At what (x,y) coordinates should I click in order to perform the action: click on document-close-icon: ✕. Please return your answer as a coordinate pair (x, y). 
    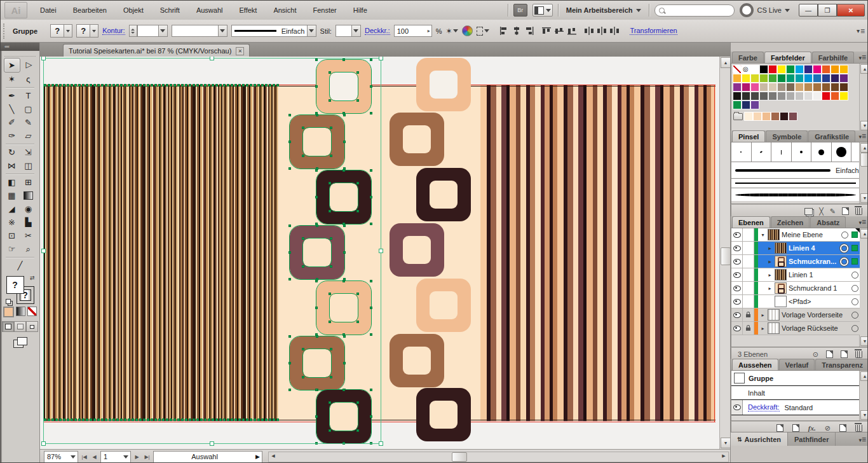
    Looking at the image, I should click on (240, 51).